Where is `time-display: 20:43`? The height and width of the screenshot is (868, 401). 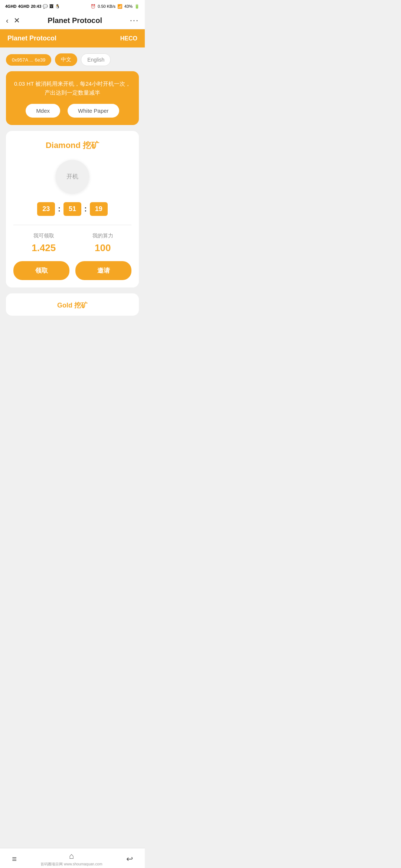 time-display: 20:43 is located at coordinates (36, 6).